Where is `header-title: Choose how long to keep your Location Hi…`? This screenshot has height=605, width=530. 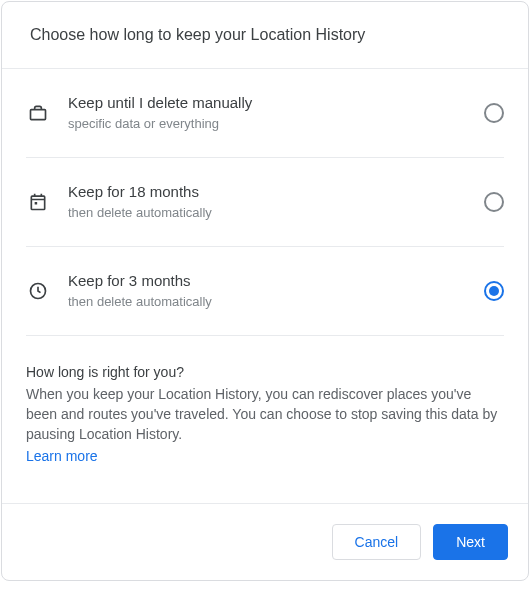
header-title: Choose how long to keep your Location Hi… is located at coordinates (267, 35).